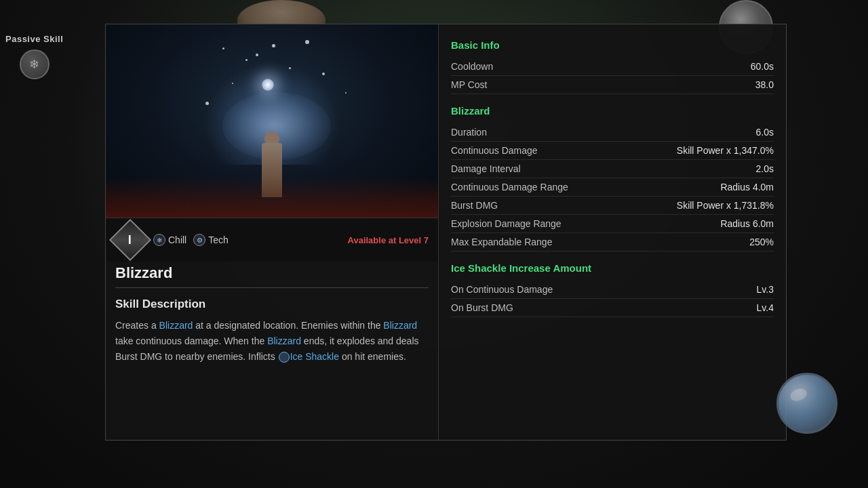 This screenshot has height=488, width=868. Describe the element at coordinates (486, 169) in the screenshot. I see `damage-interval-label: Damage Interval` at that location.